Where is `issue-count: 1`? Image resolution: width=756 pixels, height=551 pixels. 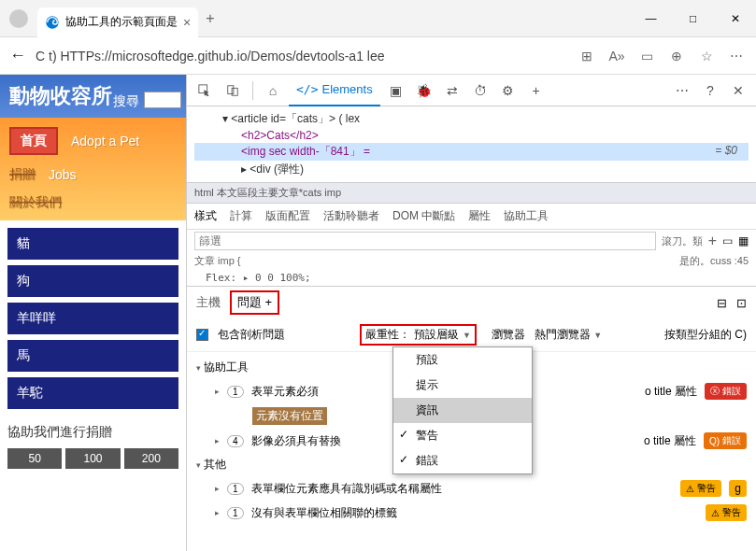 issue-count: 1 is located at coordinates (235, 489).